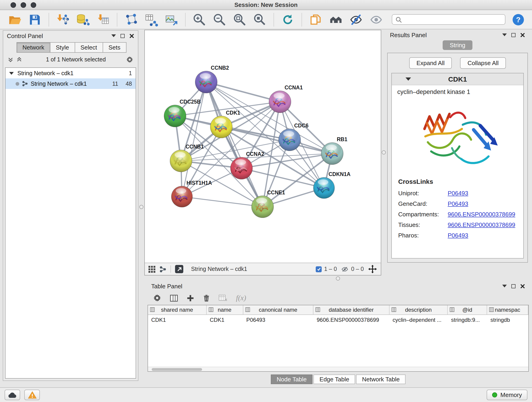 This screenshot has height=402, width=532. I want to click on hide-results-button, so click(356, 19).